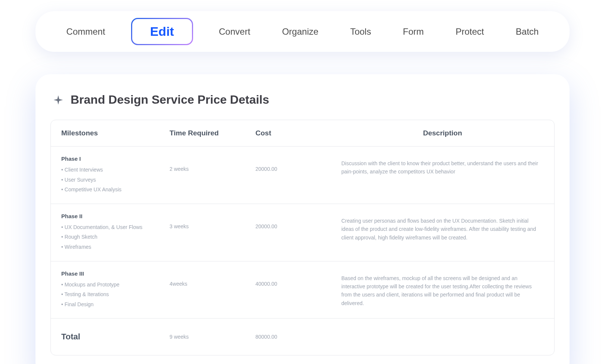 The image size is (605, 364). I want to click on total-cost: 80000.00, so click(298, 337).